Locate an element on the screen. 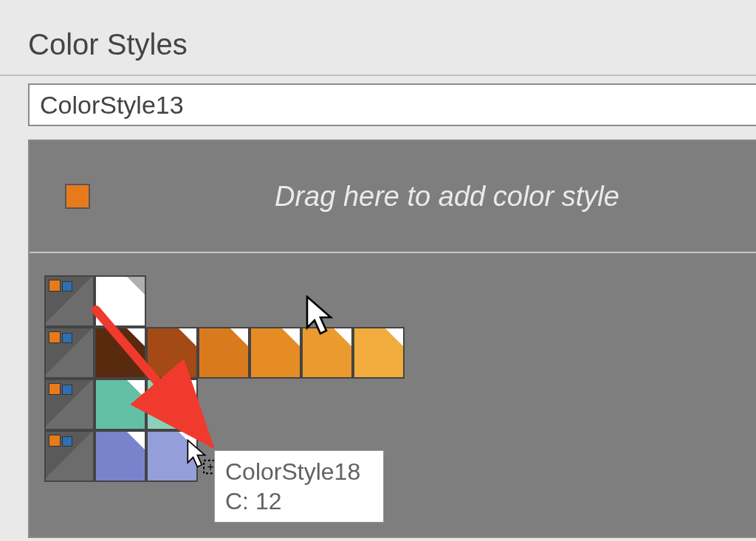  preview-swatch is located at coordinates (78, 196).